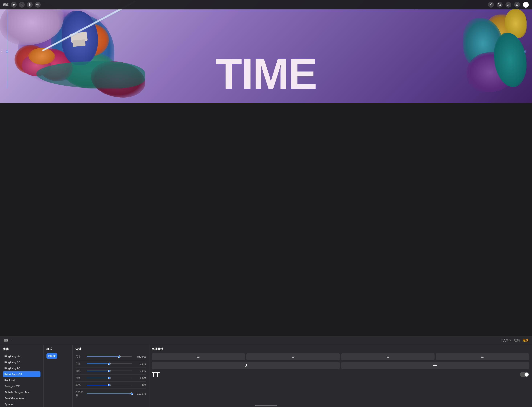 This screenshot has height=407, width=532. Describe the element at coordinates (79, 43) in the screenshot. I see `art-decoration` at that location.